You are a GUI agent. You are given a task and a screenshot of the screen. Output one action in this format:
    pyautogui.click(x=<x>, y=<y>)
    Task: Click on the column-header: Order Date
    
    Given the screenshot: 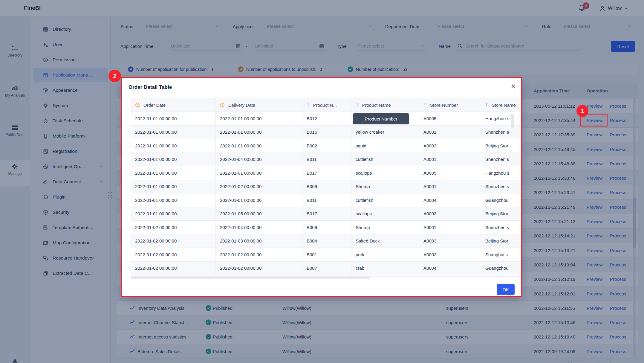 What is the action you would take?
    pyautogui.click(x=173, y=105)
    